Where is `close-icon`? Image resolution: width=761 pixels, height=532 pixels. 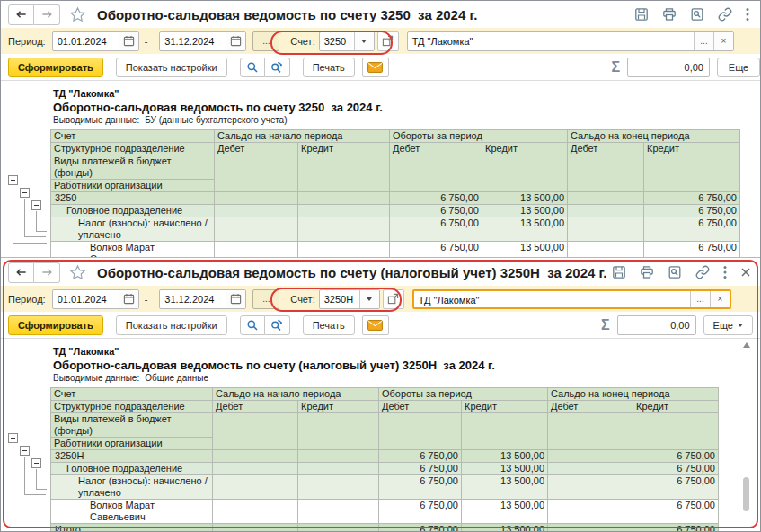 close-icon is located at coordinates (746, 272).